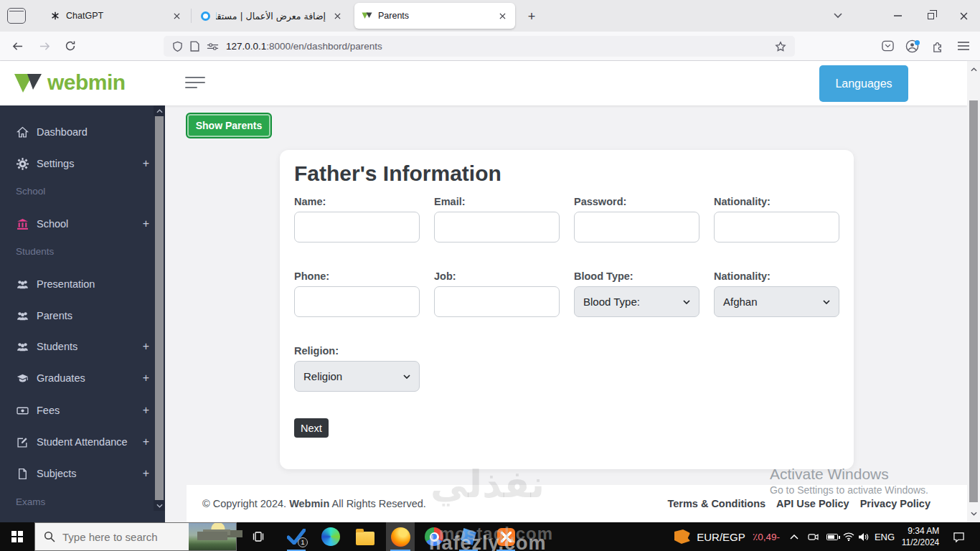 This screenshot has width=980, height=551. I want to click on tray-expand-chevron-icon, so click(794, 537).